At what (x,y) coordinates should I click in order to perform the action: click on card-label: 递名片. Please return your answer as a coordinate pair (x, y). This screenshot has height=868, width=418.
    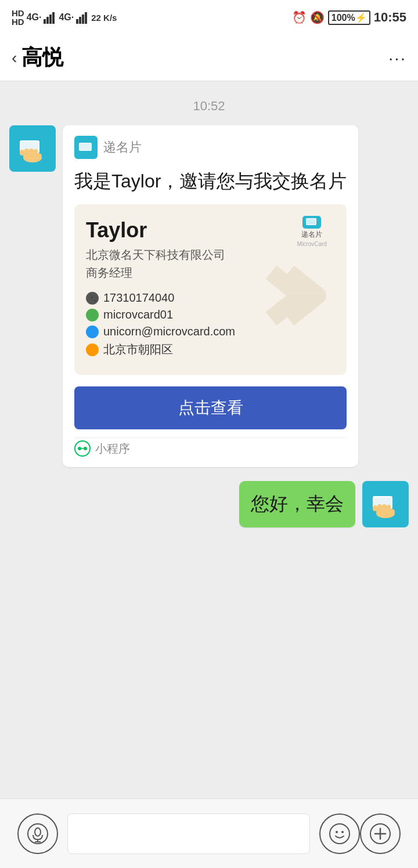
    Looking at the image, I should click on (122, 147).